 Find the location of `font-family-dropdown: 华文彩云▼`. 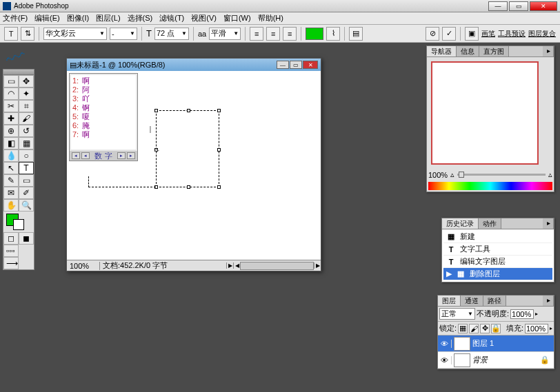

font-family-dropdown: 华文彩云▼ is located at coordinates (75, 34).